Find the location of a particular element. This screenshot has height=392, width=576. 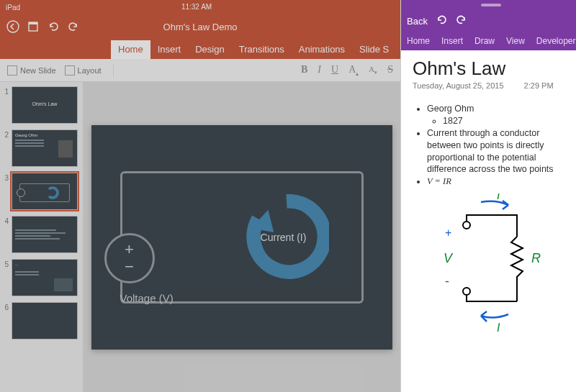

font-grow-button: A▴ is located at coordinates (354, 70).